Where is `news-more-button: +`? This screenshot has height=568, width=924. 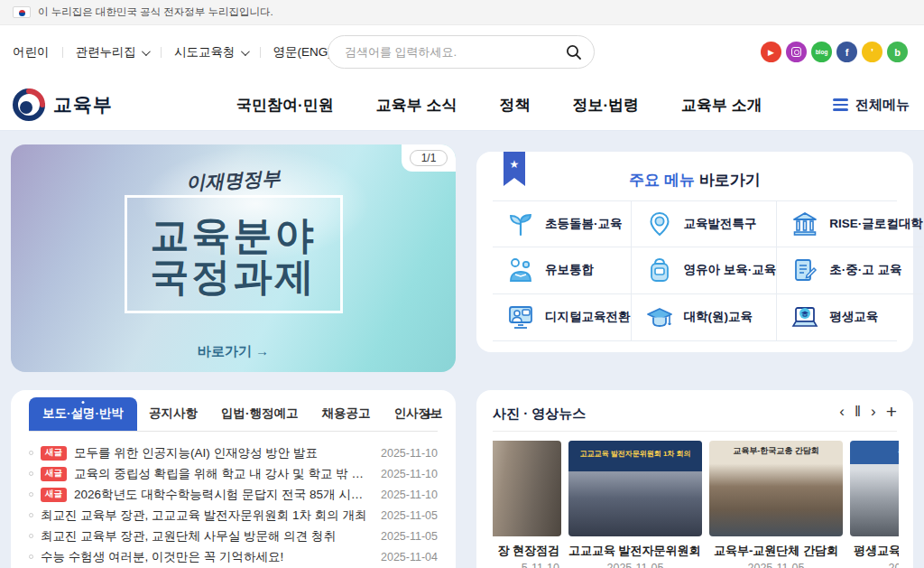 news-more-button: + is located at coordinates (428, 414).